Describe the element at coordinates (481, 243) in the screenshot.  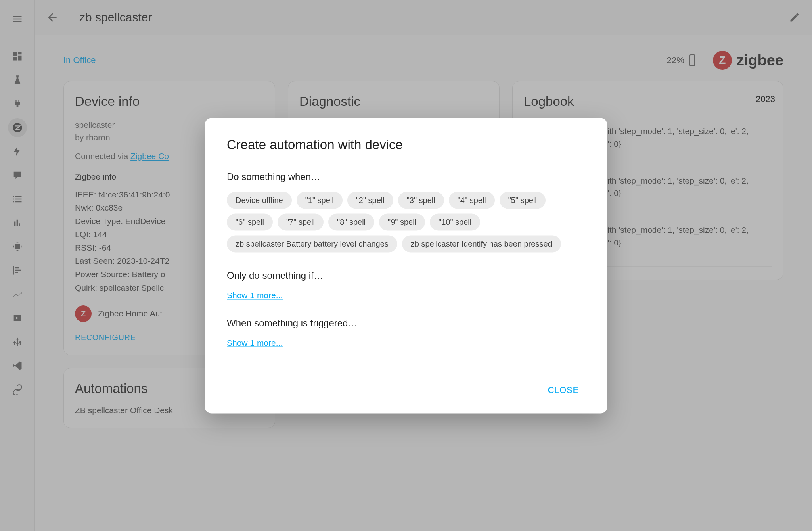
I see `trigger-chip: zb spellcaster Identify has been pressed` at that location.